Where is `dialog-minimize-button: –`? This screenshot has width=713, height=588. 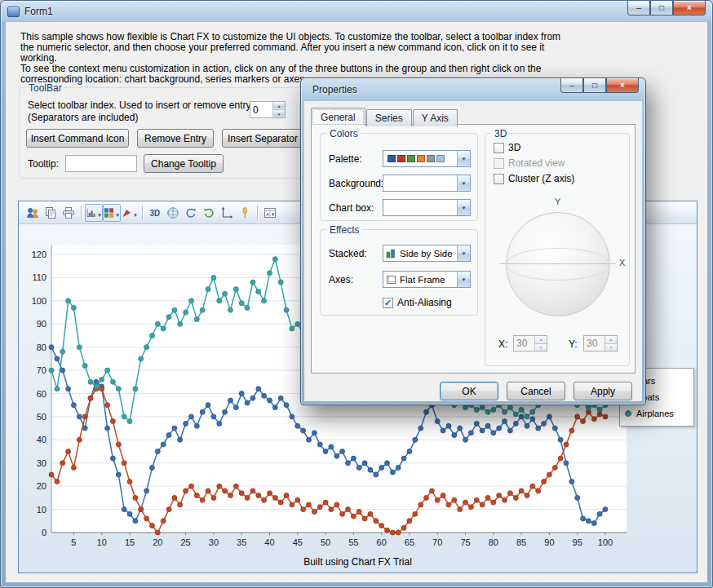 dialog-minimize-button: – is located at coordinates (572, 86).